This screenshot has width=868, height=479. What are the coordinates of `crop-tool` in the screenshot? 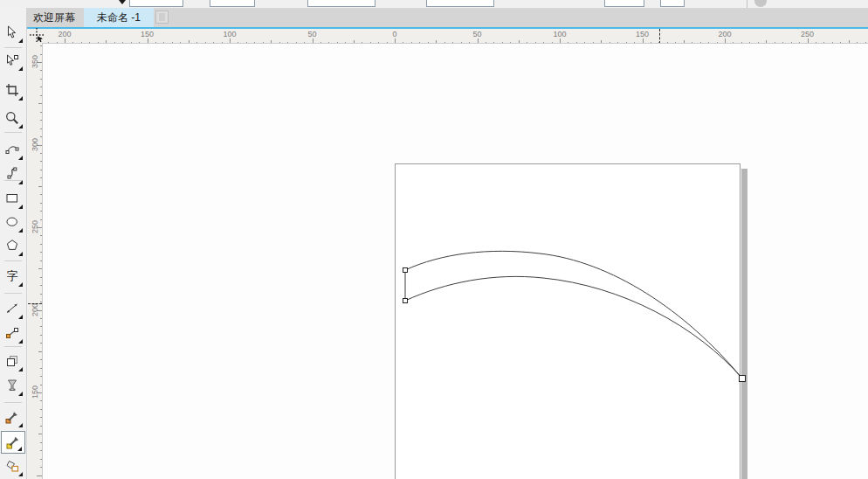 It's located at (13, 91).